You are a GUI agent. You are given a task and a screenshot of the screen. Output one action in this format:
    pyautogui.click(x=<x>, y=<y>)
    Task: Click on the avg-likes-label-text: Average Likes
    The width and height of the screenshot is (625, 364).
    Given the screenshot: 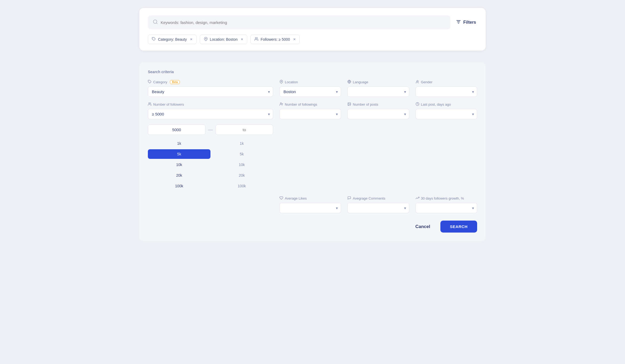 What is the action you would take?
    pyautogui.click(x=296, y=198)
    